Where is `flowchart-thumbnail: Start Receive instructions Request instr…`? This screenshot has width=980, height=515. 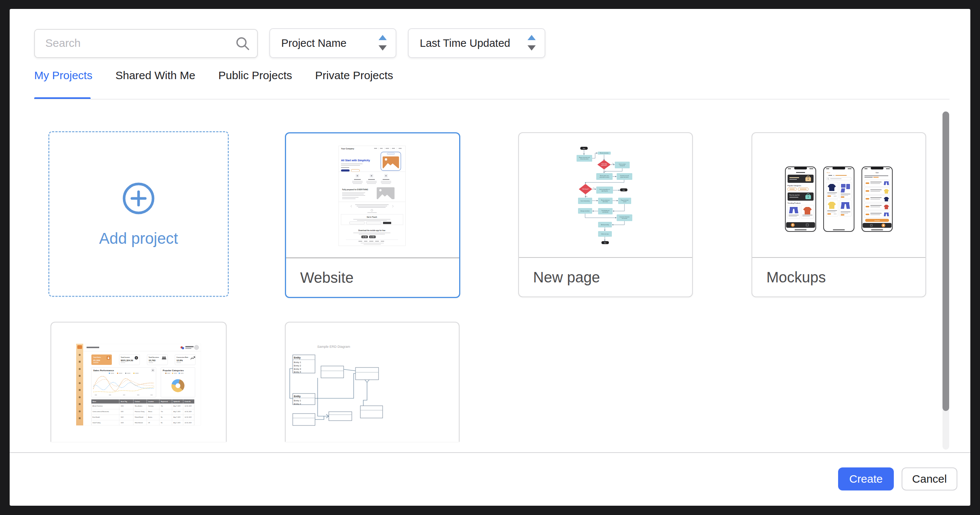
flowchart-thumbnail: Start Receive instructions Request instr… is located at coordinates (606, 195).